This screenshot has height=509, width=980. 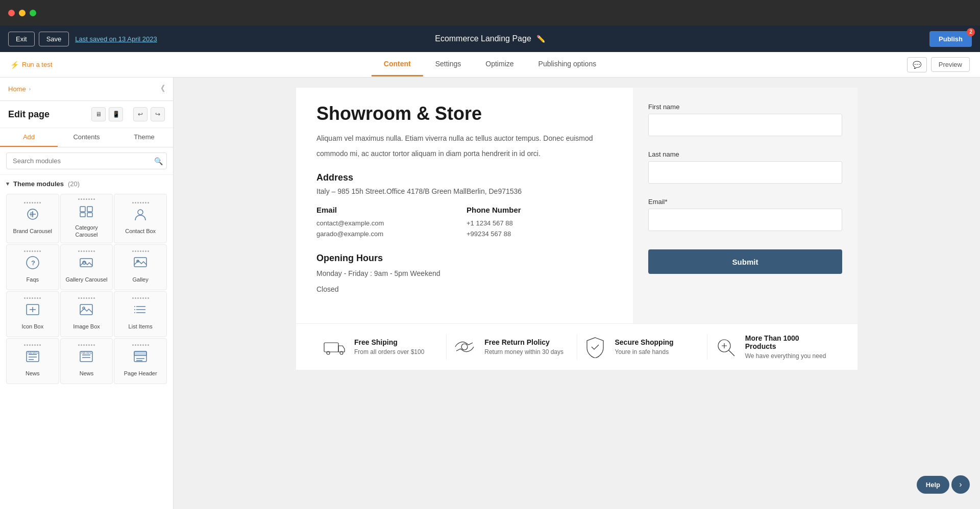 What do you see at coordinates (140, 361) in the screenshot?
I see `module-page-header: Page Header` at bounding box center [140, 361].